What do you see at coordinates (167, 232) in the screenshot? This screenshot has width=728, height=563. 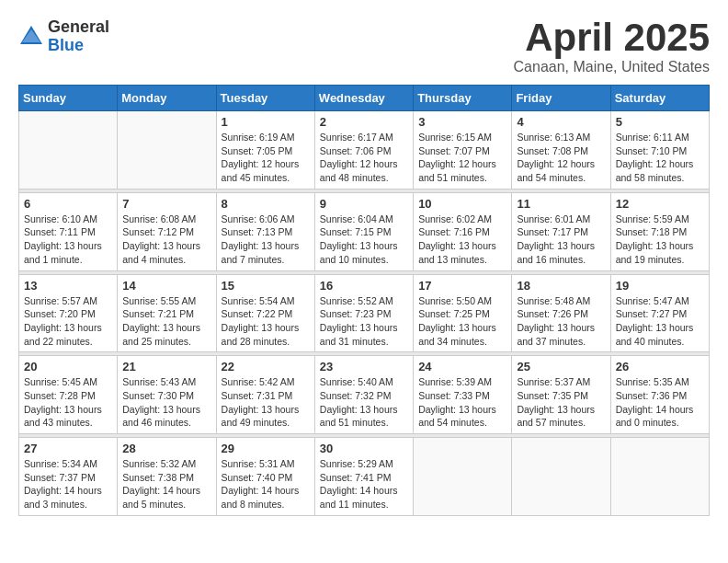 I see `calendar-cell: 7Sunrise: 6:08 AM Sunset: 7:12 PM Daylig…` at bounding box center [167, 232].